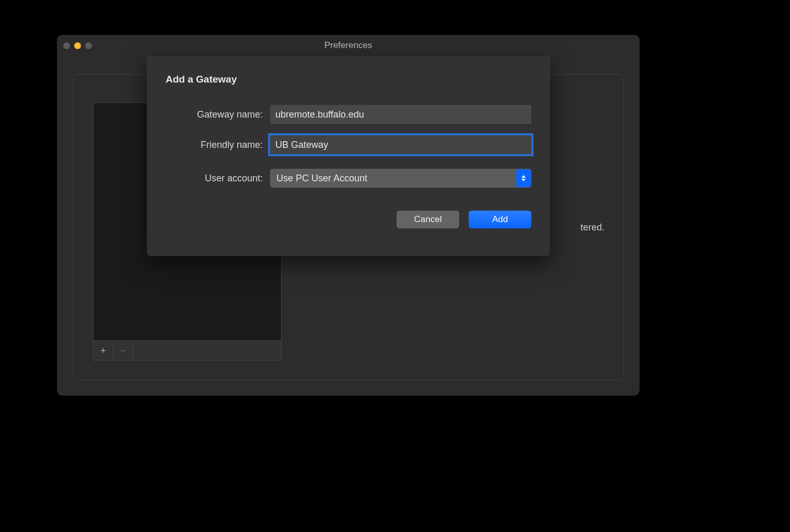  What do you see at coordinates (401, 178) in the screenshot?
I see `user-account-select: Use PC User Account` at bounding box center [401, 178].